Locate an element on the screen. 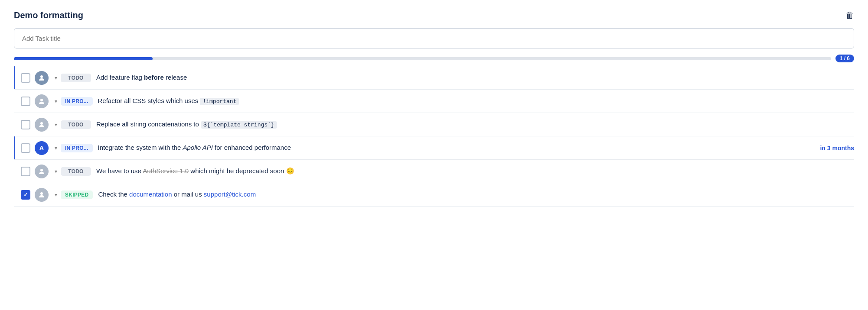  task-text: Check the documentation or mail us suppo… is located at coordinates (476, 195).